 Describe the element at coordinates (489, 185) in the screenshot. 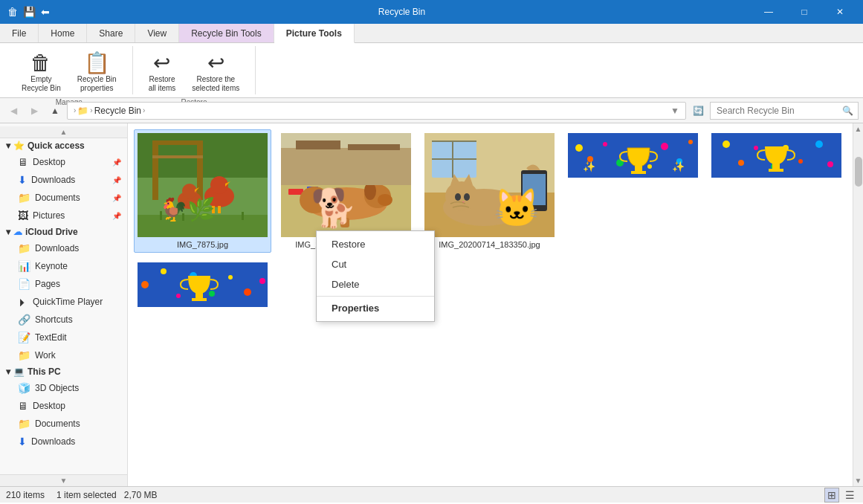

I see `cat-svg` at that location.